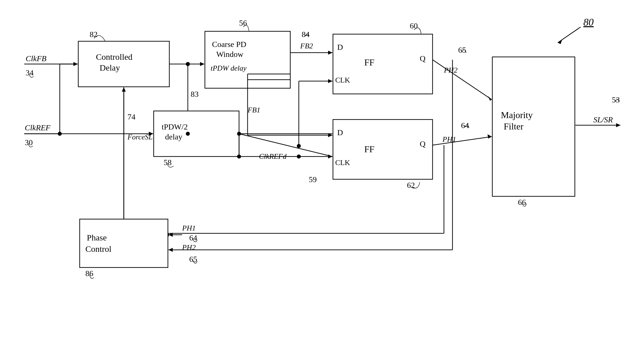 The height and width of the screenshot is (352, 644). I want to click on ref-64b: 64, so click(193, 238).